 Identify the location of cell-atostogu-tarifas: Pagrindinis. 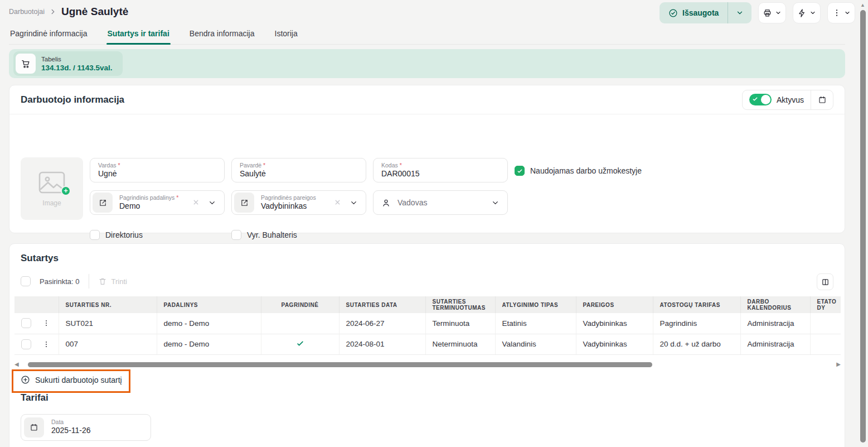
(697, 324).